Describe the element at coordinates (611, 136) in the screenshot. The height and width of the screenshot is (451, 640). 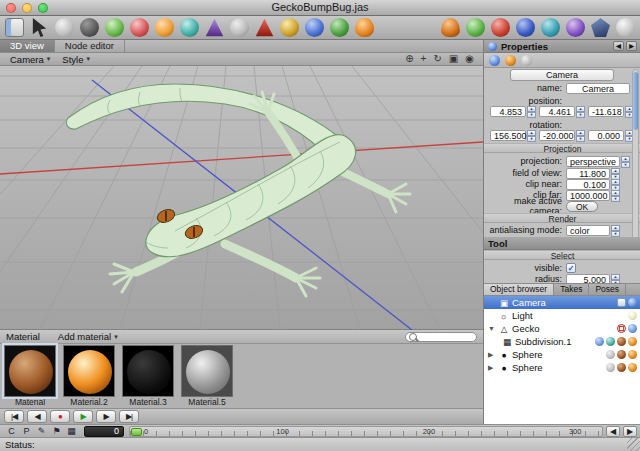
I see `rotation-z-field: 0.000 ▲▼` at that location.